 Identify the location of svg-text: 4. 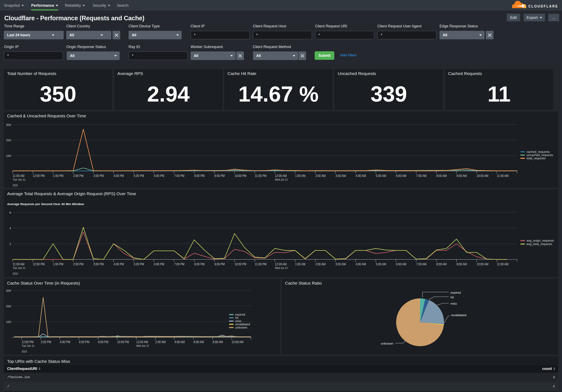
(10, 228).